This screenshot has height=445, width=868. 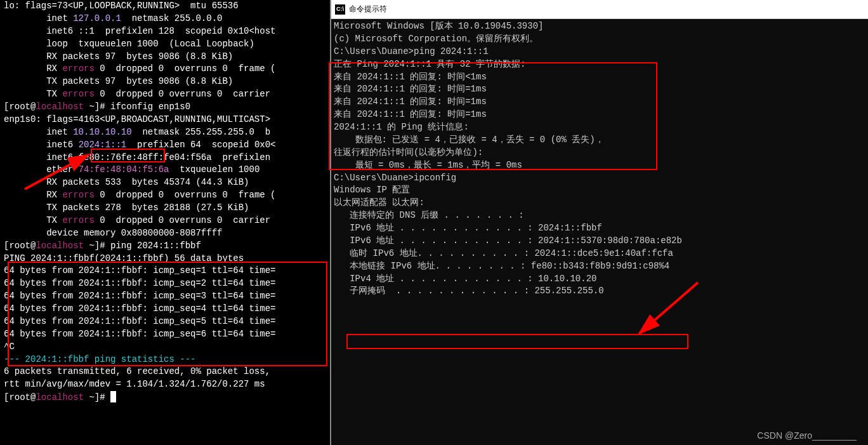 What do you see at coordinates (167, 397) in the screenshot?
I see `terminal-line: [root@localhost ~]#` at bounding box center [167, 397].